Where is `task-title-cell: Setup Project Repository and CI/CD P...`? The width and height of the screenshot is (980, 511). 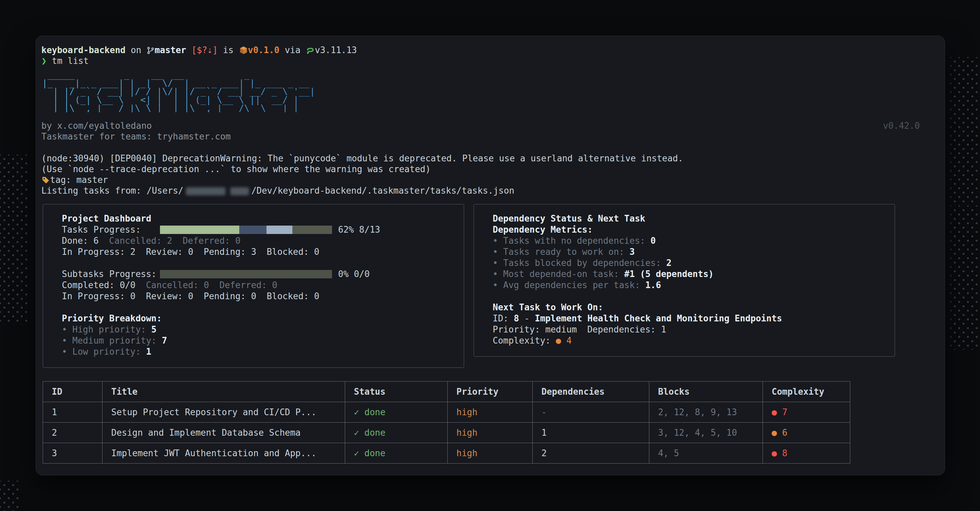 task-title-cell: Setup Project Repository and CI/CD P... is located at coordinates (224, 412).